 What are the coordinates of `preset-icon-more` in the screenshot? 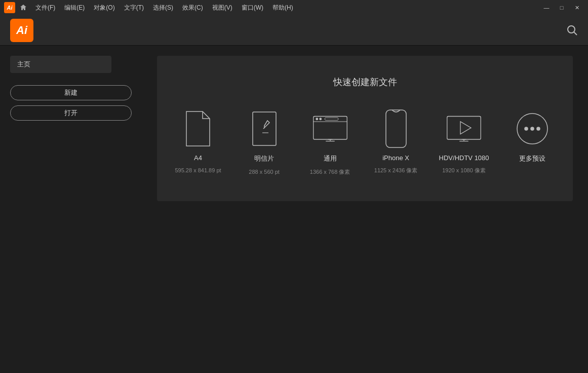 It's located at (532, 129).